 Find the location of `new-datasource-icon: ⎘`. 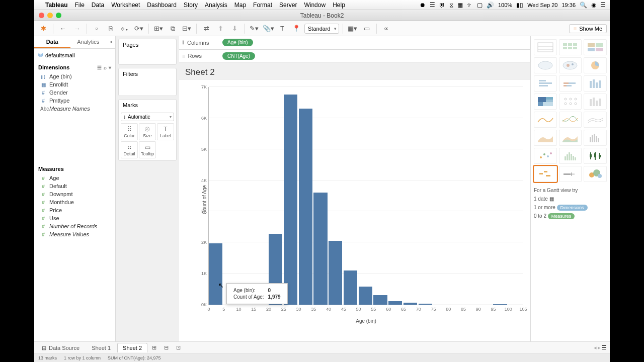

new-datasource-icon: ⎘ is located at coordinates (111, 29).